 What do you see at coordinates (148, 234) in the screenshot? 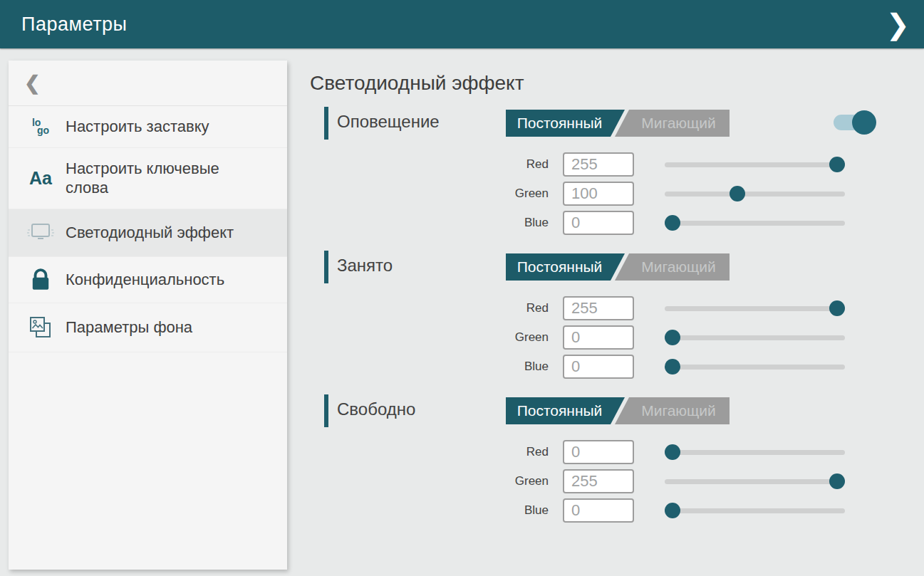
I see `sidebar-item-led-effect: Светодиодный эффект` at bounding box center [148, 234].